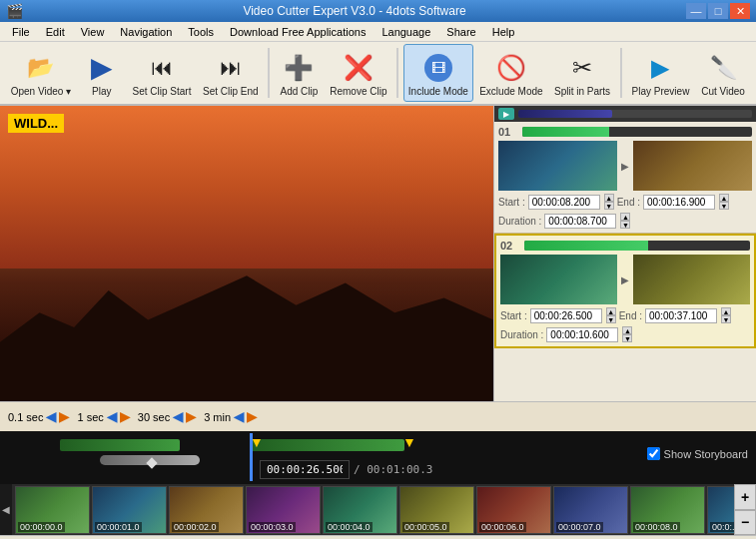 Image resolution: width=756 pixels, height=539 pixels. What do you see at coordinates (745, 497) in the screenshot?
I see `filmstrip-zoom-in: +` at bounding box center [745, 497].